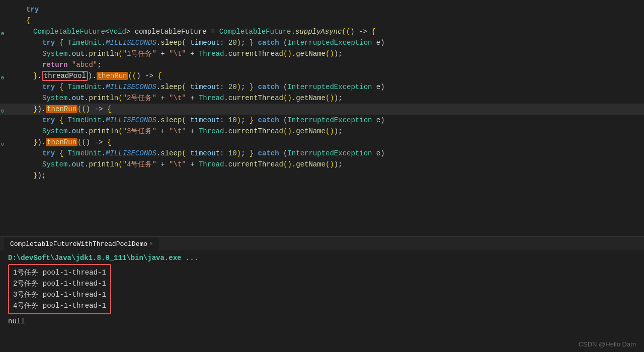 This screenshot has width=644, height=352. I want to click on method-thenrun-3: thenRun, so click(61, 142).